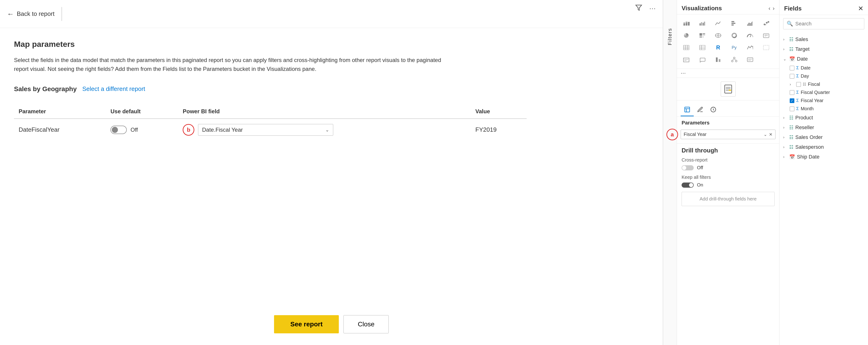  What do you see at coordinates (766, 35) in the screenshot?
I see `viz-icon-card` at bounding box center [766, 35].